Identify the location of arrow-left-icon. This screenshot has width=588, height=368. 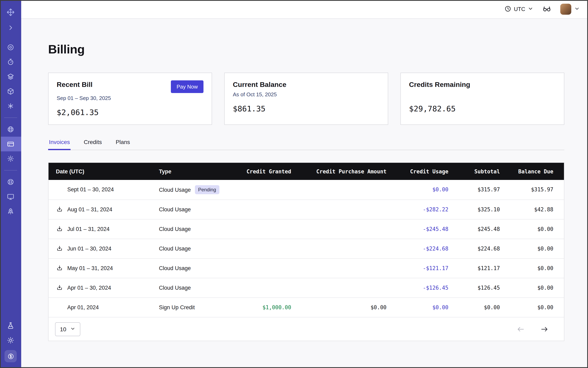
(521, 329).